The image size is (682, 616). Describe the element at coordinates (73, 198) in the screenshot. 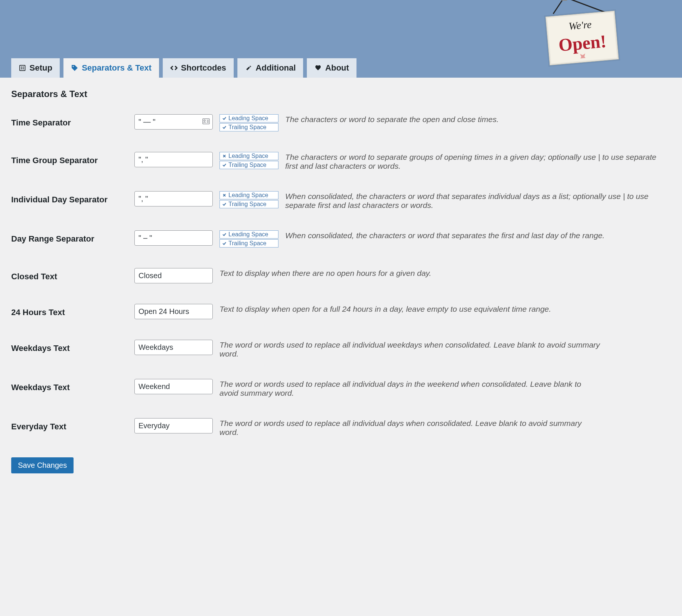

I see `field-label: Individual Day Separator` at that location.